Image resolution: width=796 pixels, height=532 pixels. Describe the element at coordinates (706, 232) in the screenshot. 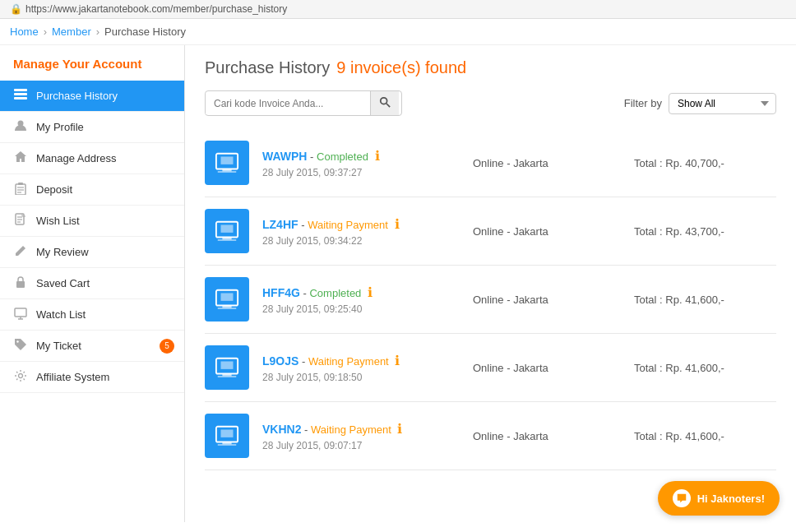

I see `item-total-1: Total : Rp. 43,700,-` at that location.